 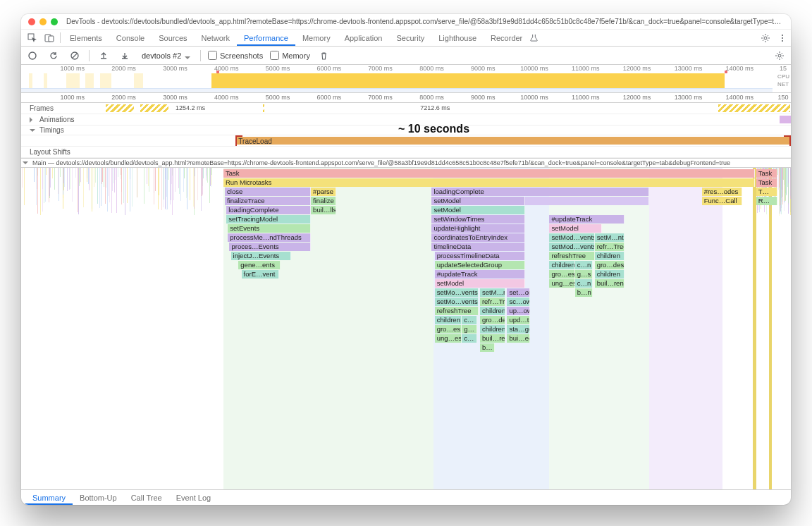 What do you see at coordinates (324, 210) in the screenshot?
I see `flame-segment: buil…lls` at bounding box center [324, 210].